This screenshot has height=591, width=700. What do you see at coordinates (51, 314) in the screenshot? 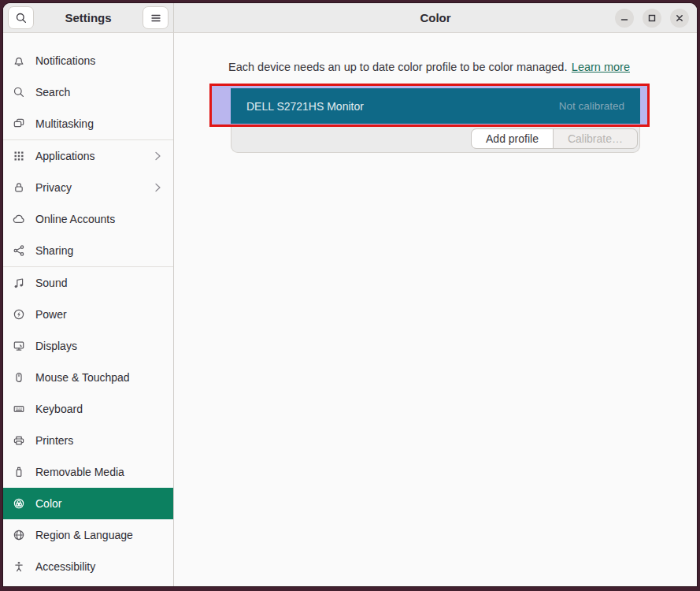
I see `sidebar-item-label: Power` at bounding box center [51, 314].